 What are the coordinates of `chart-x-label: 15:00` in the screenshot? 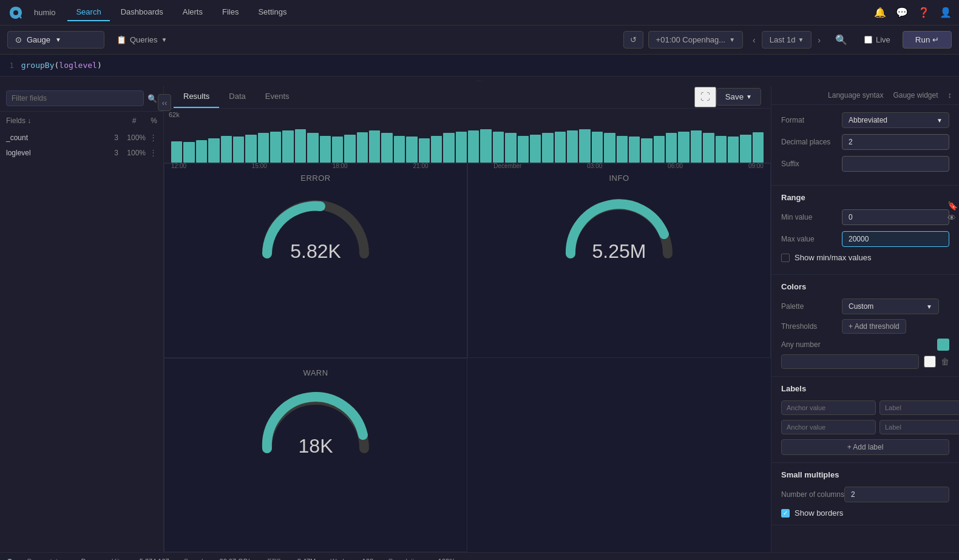 It's located at (260, 166).